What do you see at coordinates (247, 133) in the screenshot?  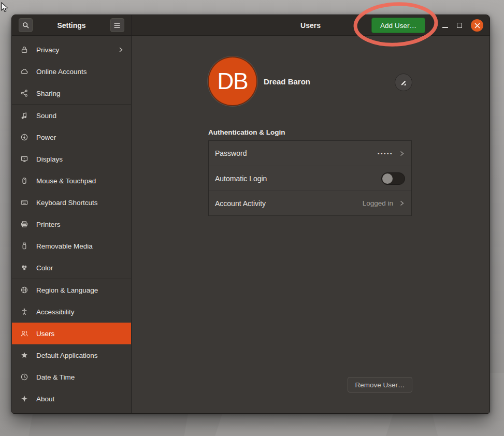 I see `section-title: Authentication & Login` at bounding box center [247, 133].